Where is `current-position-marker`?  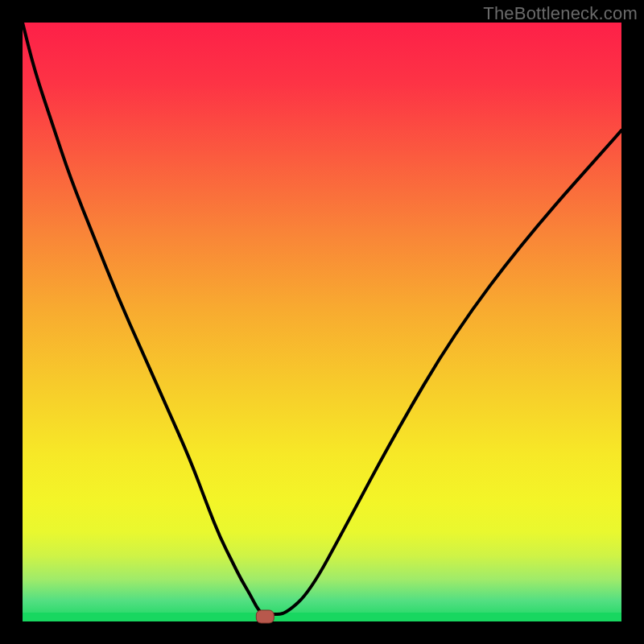 current-position-marker is located at coordinates (265, 617).